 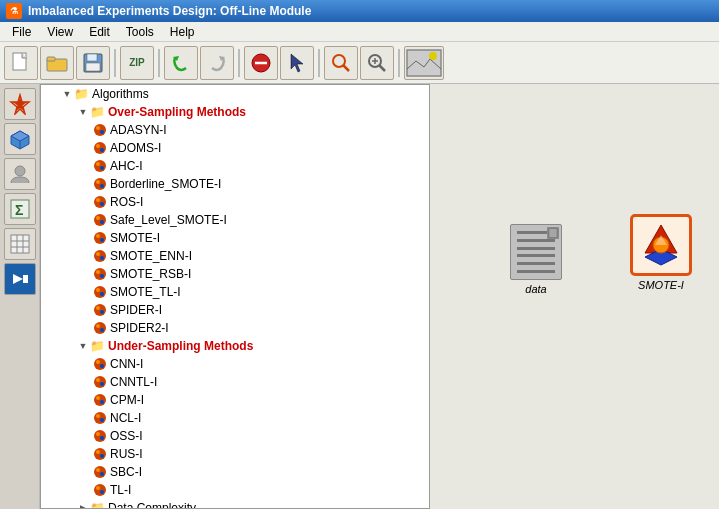 What do you see at coordinates (235, 148) in the screenshot?
I see `list-item: ADOMS-I` at bounding box center [235, 148].